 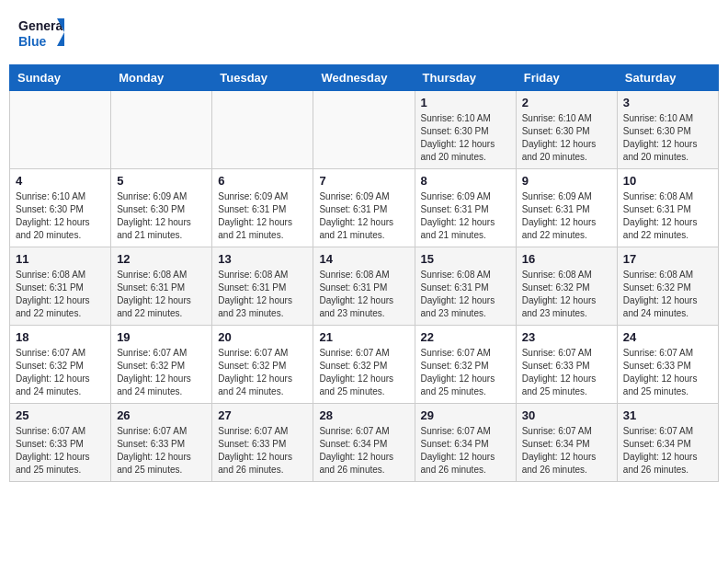 What do you see at coordinates (566, 208) in the screenshot?
I see `calendar-cell: 9Sunrise: 6:09 AM Sunset: 6:31 PM Daylig…` at bounding box center [566, 208].